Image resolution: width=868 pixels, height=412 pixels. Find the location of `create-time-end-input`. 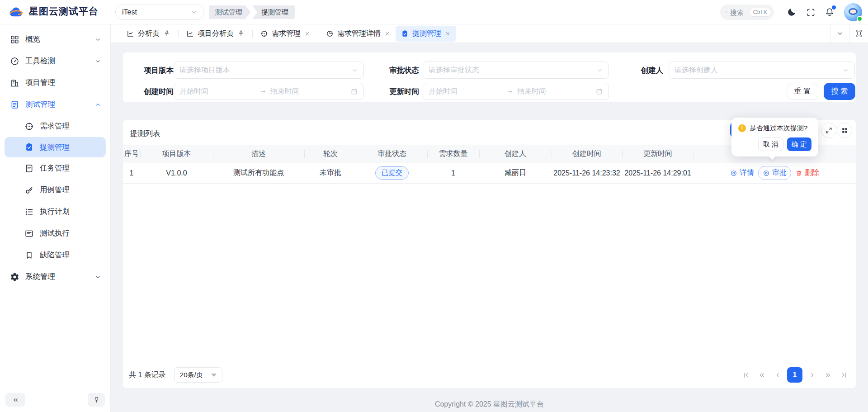

create-time-end-input is located at coordinates (309, 91).